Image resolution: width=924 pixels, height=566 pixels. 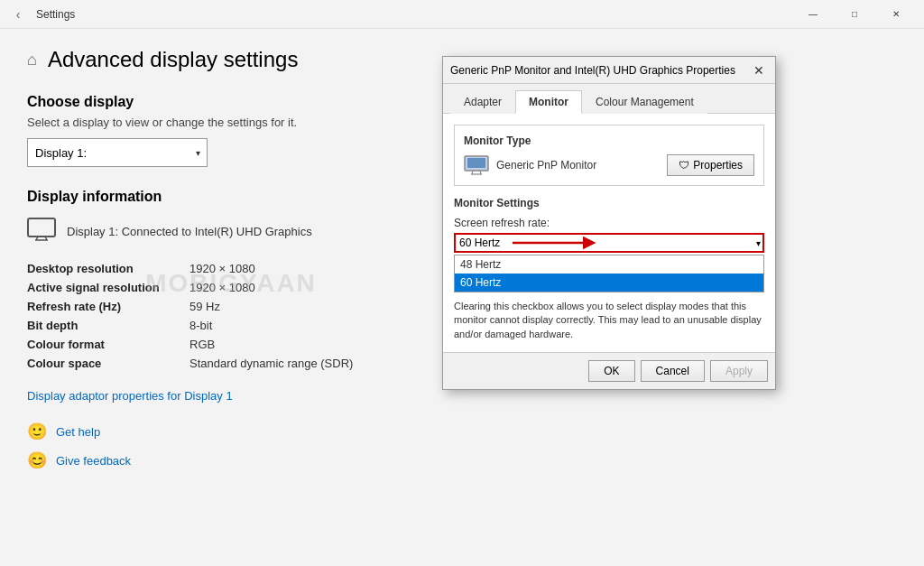 I want to click on dialog-title: Generic PnP Monitor and Intel(R) UHD Gra…, so click(x=600, y=70).